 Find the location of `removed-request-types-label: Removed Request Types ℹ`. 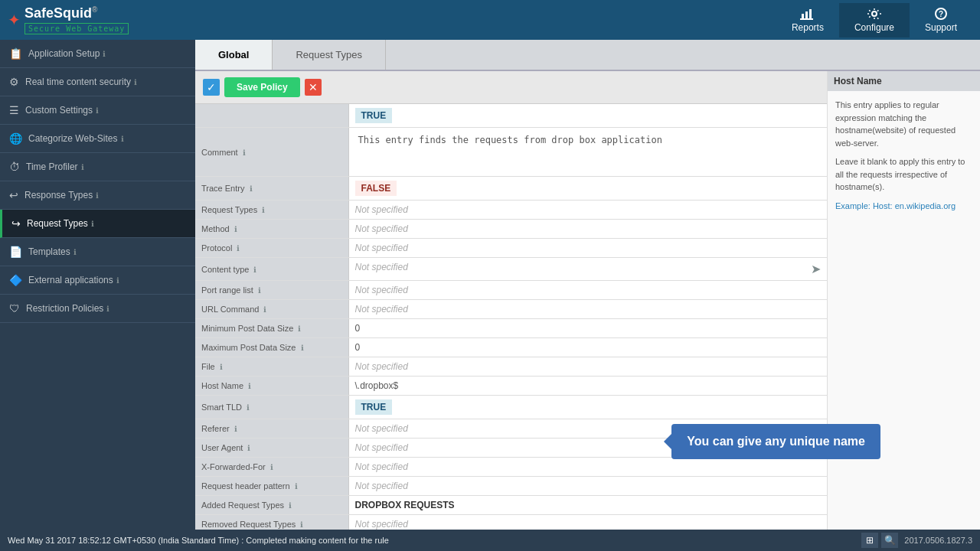

removed-request-types-label: Removed Request Types ℹ is located at coordinates (272, 523).